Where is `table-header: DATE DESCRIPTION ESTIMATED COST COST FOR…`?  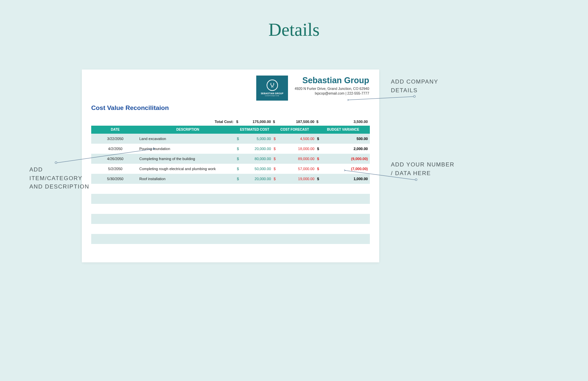 table-header: DATE DESCRIPTION ESTIMATED COST COST FOR… is located at coordinates (231, 130).